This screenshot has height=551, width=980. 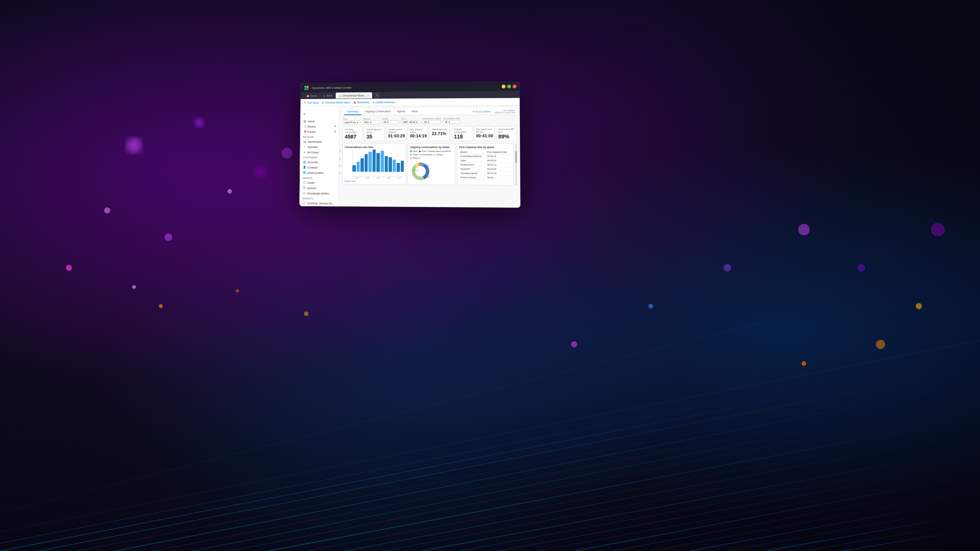 I want to click on pinned-arrow-icon: ▼, so click(x=335, y=132).